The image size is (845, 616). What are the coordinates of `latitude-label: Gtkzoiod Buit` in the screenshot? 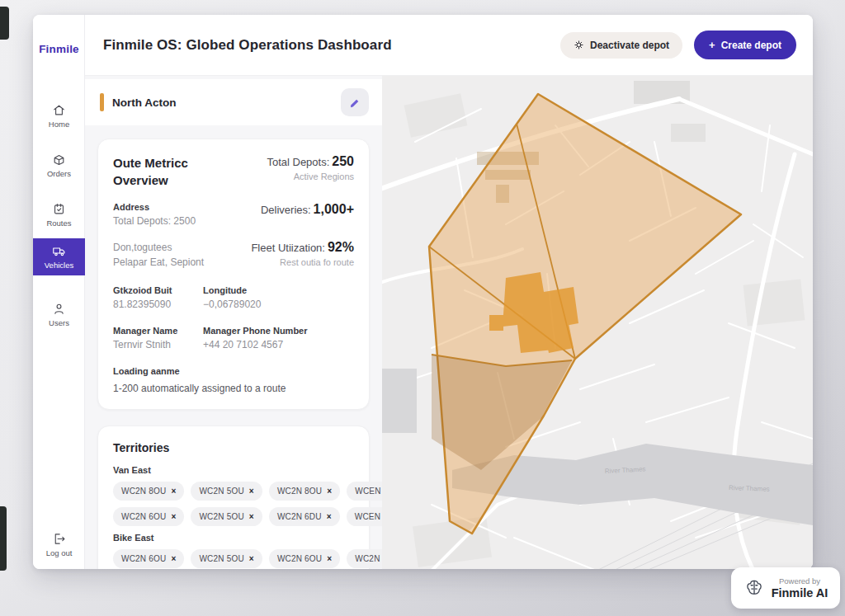 It's located at (152, 290).